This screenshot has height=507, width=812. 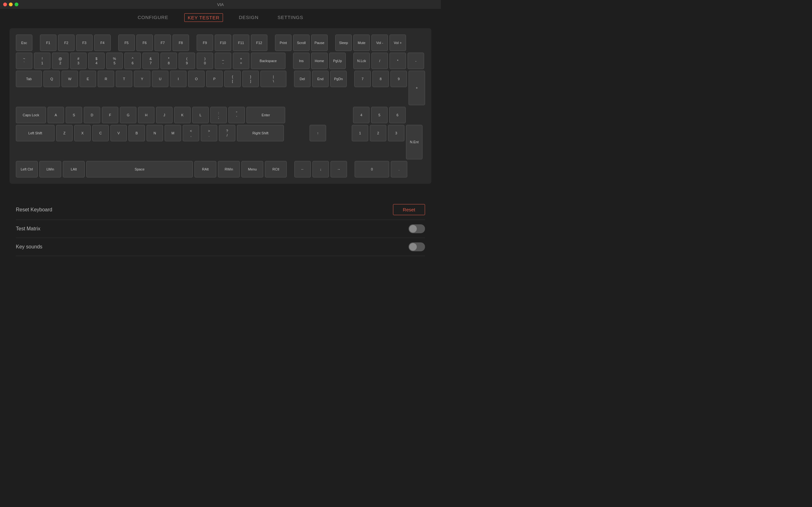 I want to click on key-k: K, so click(x=183, y=115).